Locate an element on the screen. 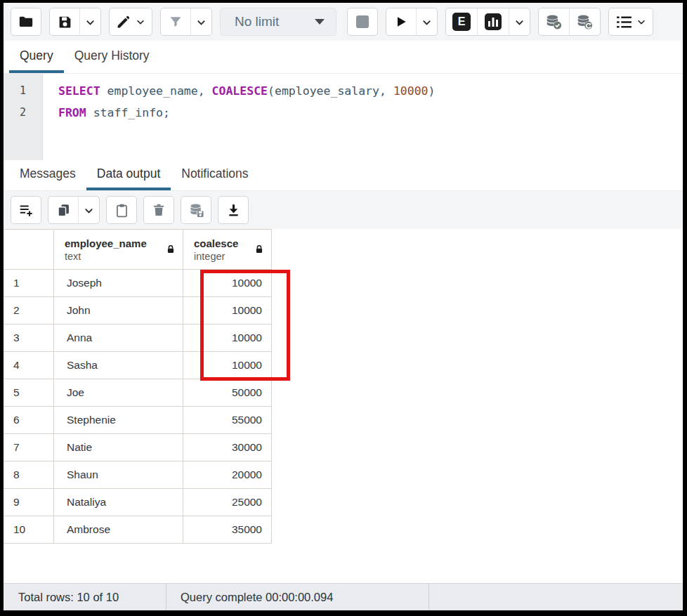 The width and height of the screenshot is (687, 616). explain-menu-button is located at coordinates (519, 22).